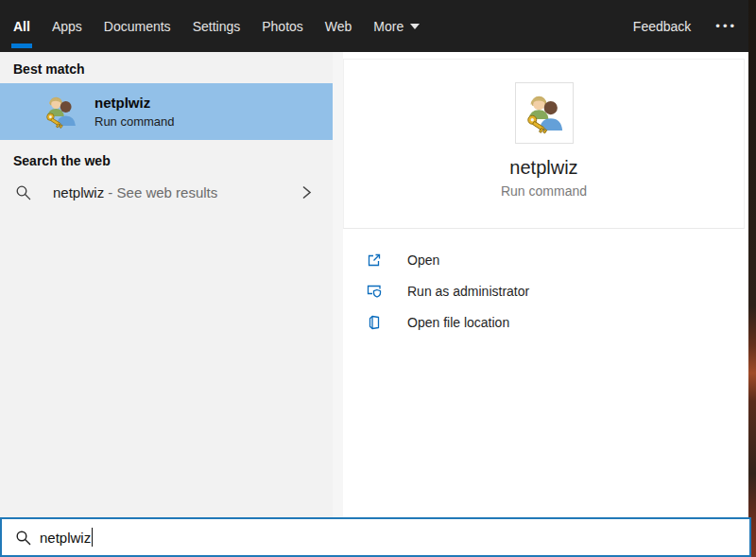 The height and width of the screenshot is (557, 756). What do you see at coordinates (306, 193) in the screenshot?
I see `chevron-right-icon` at bounding box center [306, 193].